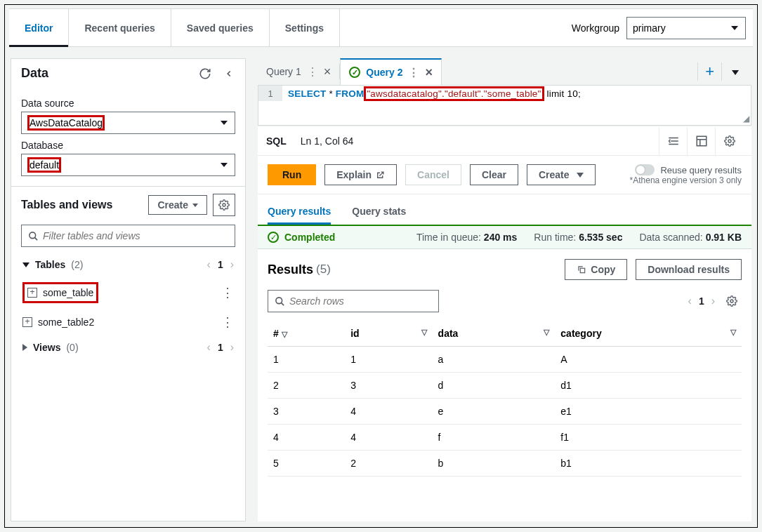 This screenshot has width=762, height=532. Describe the element at coordinates (648, 334) in the screenshot. I see `col-category: category▽` at that location.